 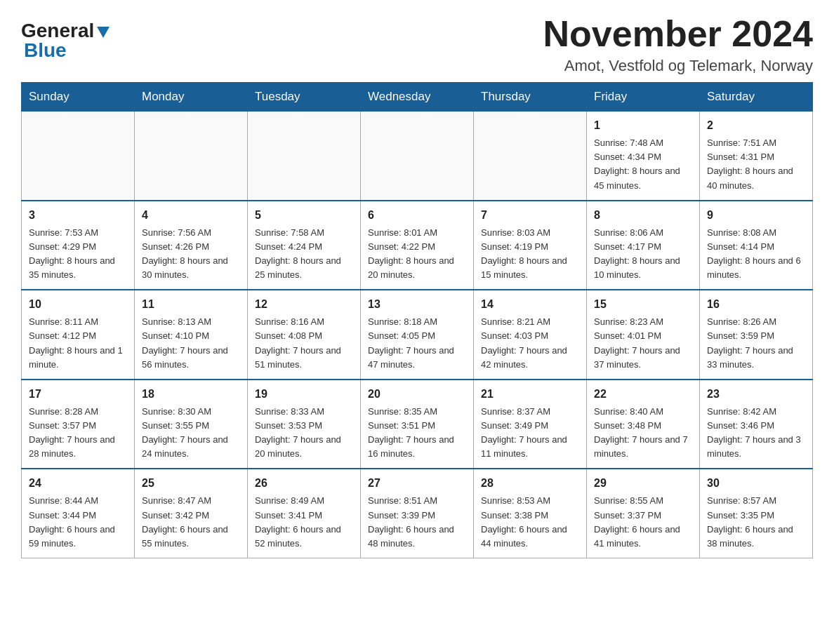 I want to click on calendar-cell: 3Sunrise: 7:53 AMSunset: 4:29 PMDaylight…, so click(x=79, y=246).